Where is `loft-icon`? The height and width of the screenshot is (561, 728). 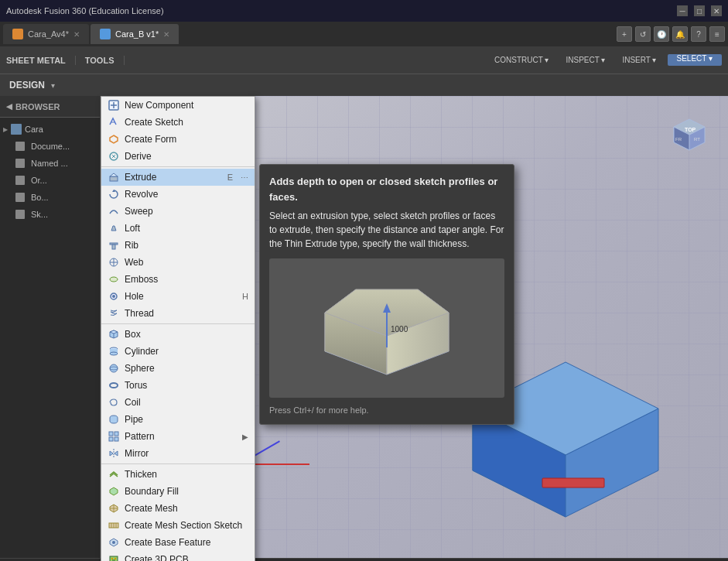
loft-icon is located at coordinates (114, 228).